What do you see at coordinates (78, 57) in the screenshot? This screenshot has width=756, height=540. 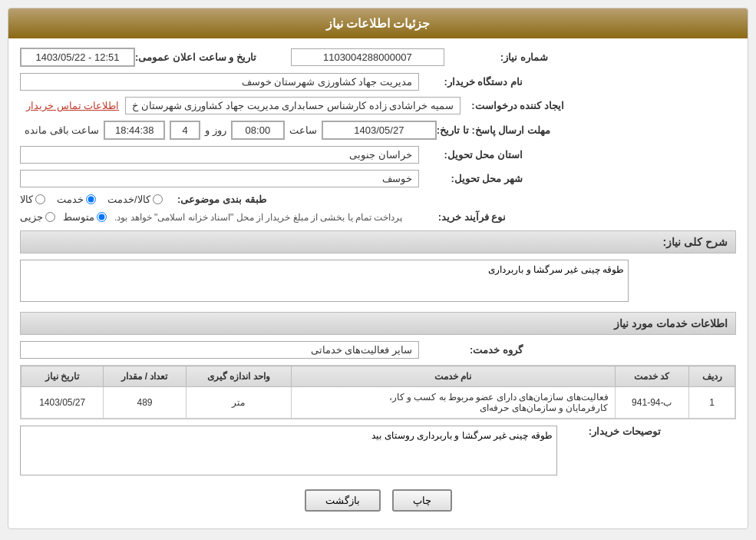 I see `announce-date-value: 1403/05/22 - 12:51` at bounding box center [78, 57].